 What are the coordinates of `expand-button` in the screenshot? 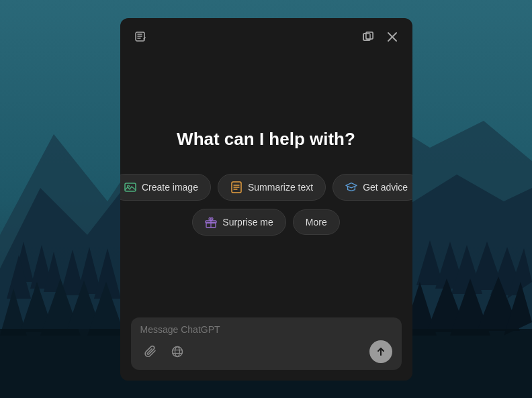 It's located at (368, 37).